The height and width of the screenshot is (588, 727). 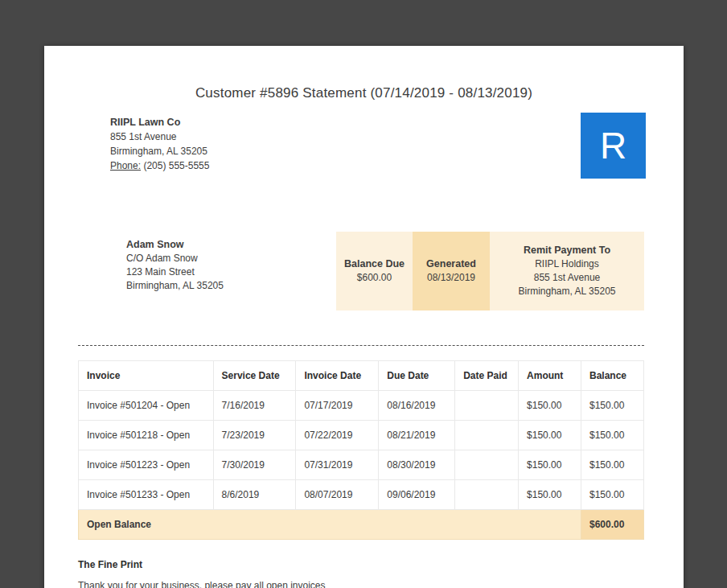 I want to click on phone-number: (205) 555-5555, so click(x=176, y=166).